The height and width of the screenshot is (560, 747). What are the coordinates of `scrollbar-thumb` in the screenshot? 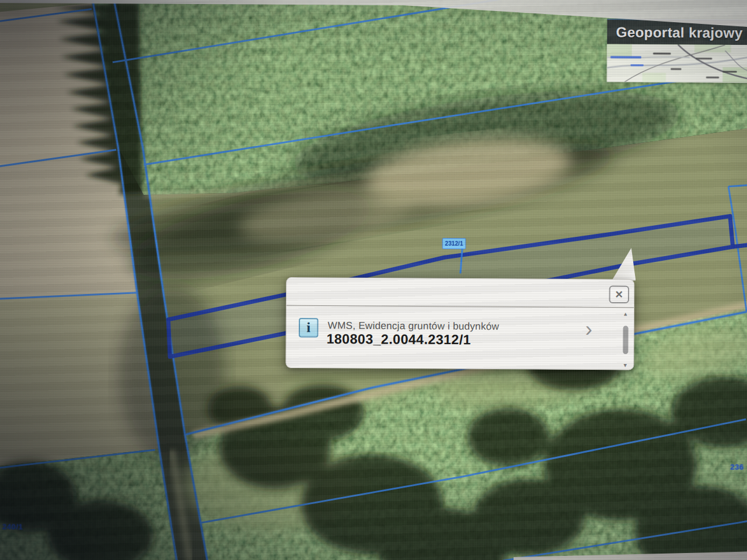 It's located at (626, 341).